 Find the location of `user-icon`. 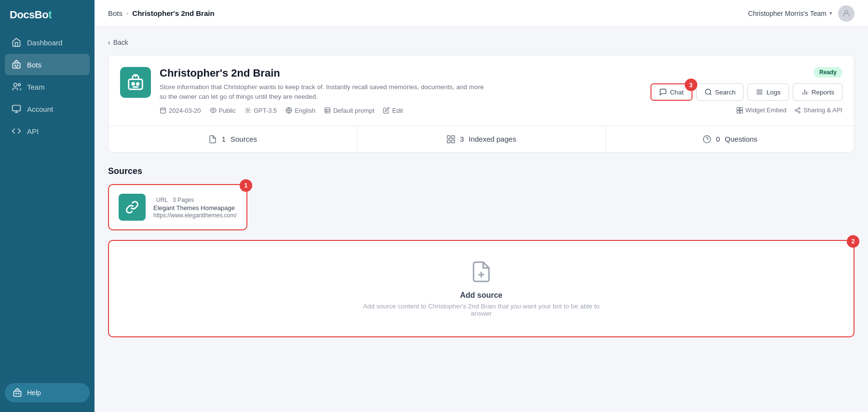

user-icon is located at coordinates (846, 13).